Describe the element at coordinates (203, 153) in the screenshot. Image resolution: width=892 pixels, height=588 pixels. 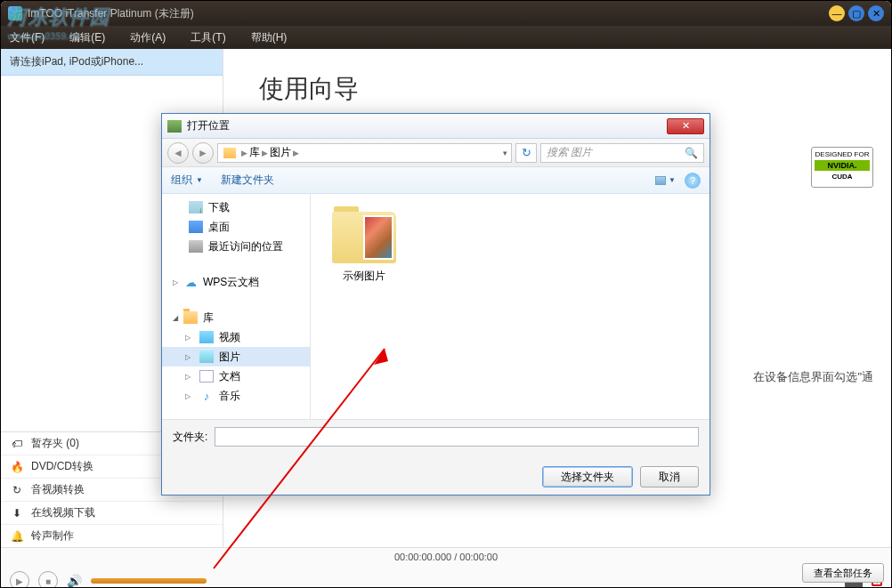
I see `nav-forward-button: ►` at that location.